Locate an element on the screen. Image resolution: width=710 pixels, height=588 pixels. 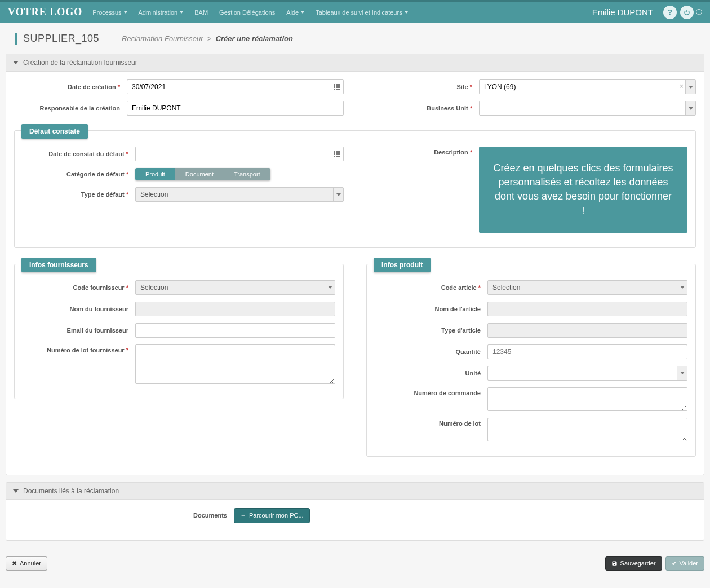
seg-produit: Produit is located at coordinates (156, 174).